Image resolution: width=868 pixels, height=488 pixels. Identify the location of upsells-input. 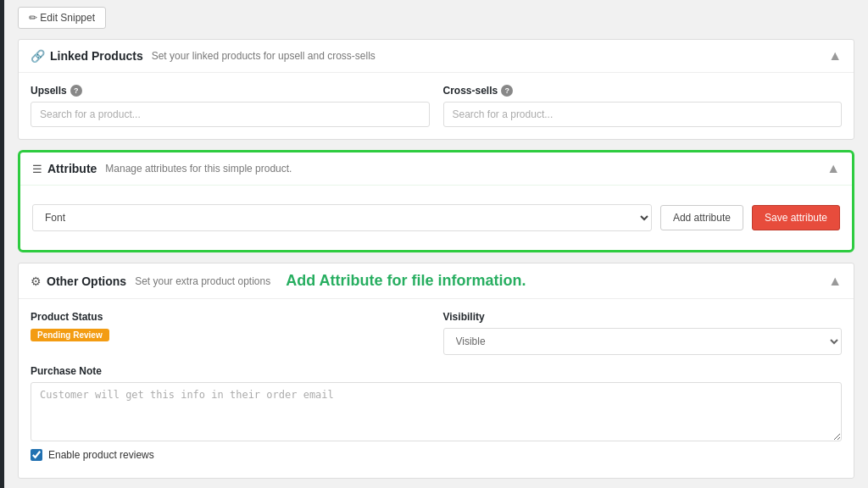
(231, 114).